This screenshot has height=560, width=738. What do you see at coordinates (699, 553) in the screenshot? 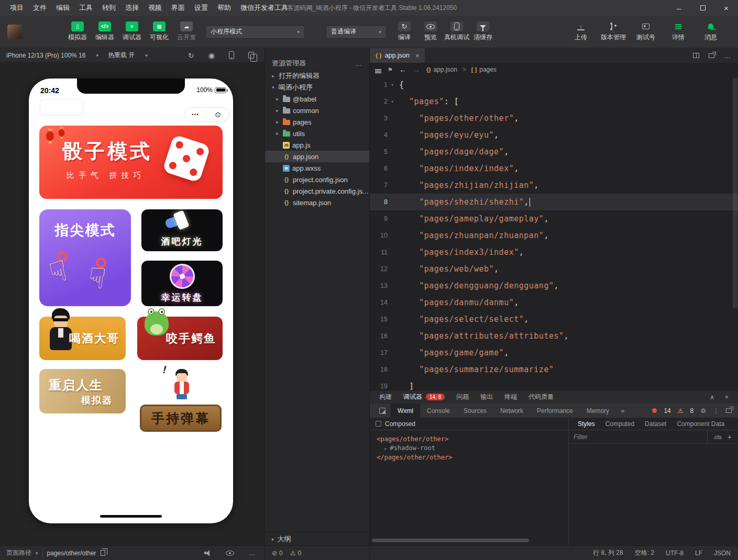
I see `status-item: LF` at bounding box center [699, 553].